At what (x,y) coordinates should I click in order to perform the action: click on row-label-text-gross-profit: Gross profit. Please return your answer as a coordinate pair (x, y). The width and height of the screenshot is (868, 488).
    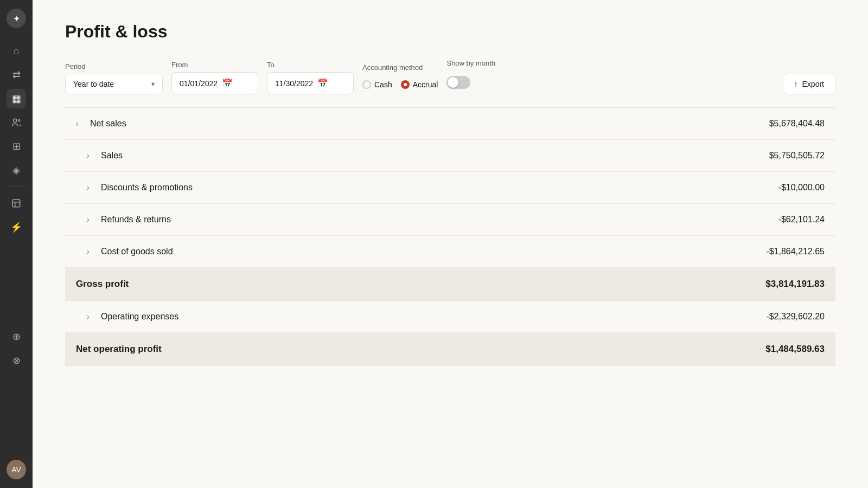
    Looking at the image, I should click on (102, 284).